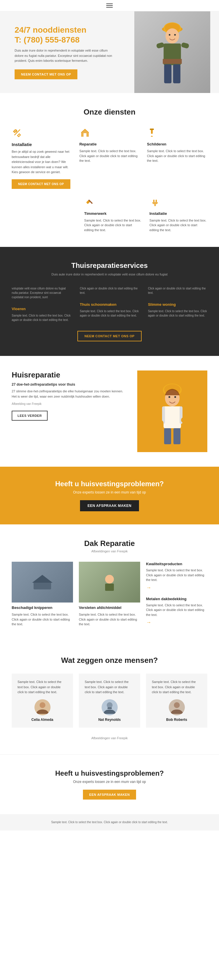  Describe the element at coordinates (41, 318) in the screenshot. I see `vloeren-text: Sample text. Click to select the text bo…` at that location.